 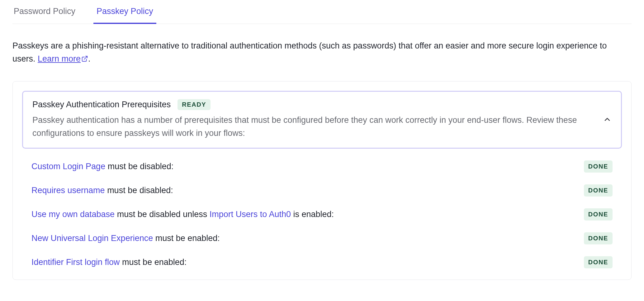 I want to click on identifier-first-login-link: Identifier First login flow, so click(x=76, y=262).